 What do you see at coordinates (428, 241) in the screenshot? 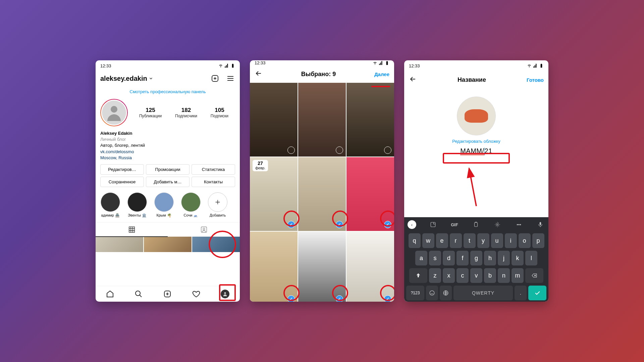
I see `key: w` at bounding box center [428, 241].